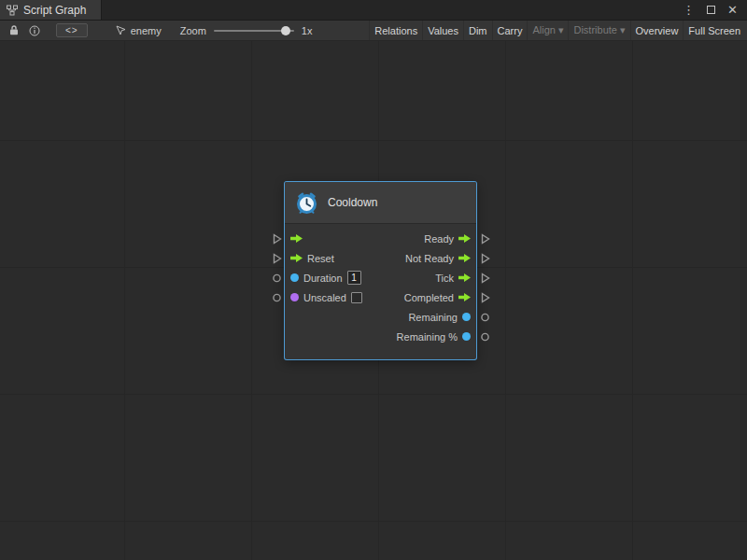 The width and height of the screenshot is (747, 560). Describe the element at coordinates (323, 278) in the screenshot. I see `port-label: Duration` at that location.